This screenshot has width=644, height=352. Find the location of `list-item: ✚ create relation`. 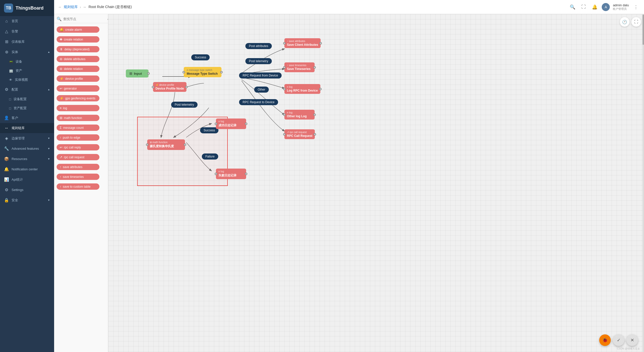

list-item: ✚ create relation is located at coordinates (81, 39).